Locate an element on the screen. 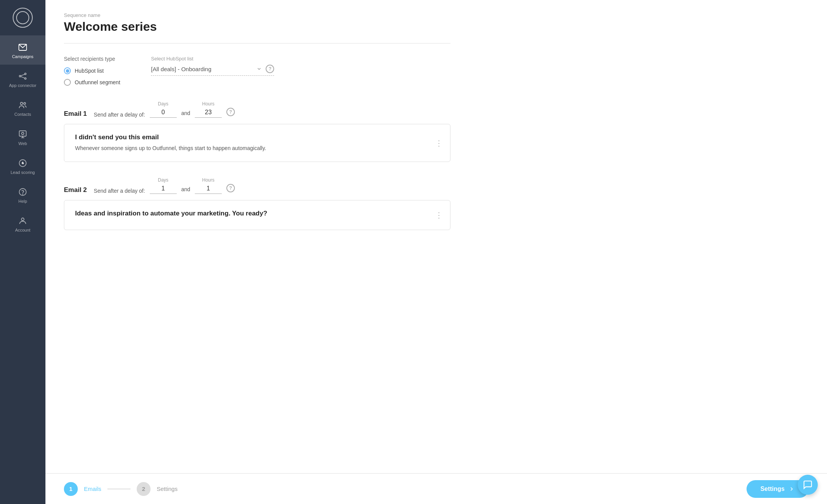 The image size is (827, 504). email1-days-input is located at coordinates (163, 113).